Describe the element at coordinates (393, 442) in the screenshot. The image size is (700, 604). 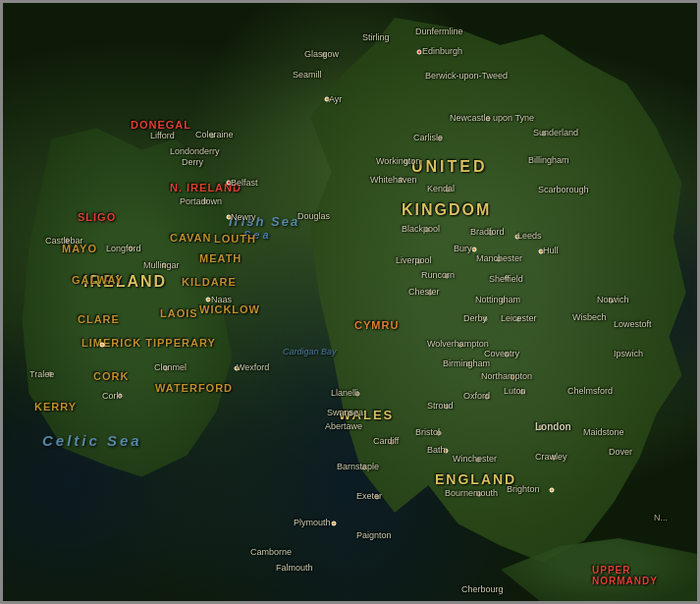
I see `cardiff-dot` at that location.